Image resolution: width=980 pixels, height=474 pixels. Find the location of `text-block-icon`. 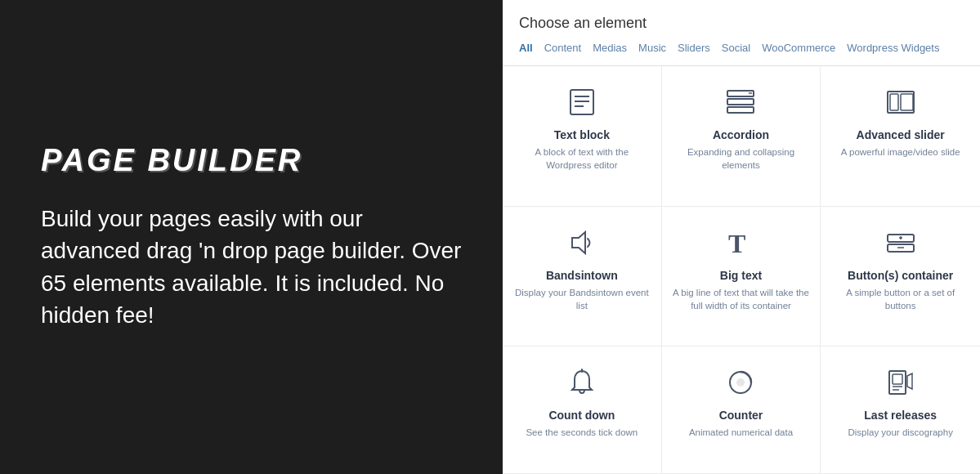

text-block-icon is located at coordinates (582, 102).